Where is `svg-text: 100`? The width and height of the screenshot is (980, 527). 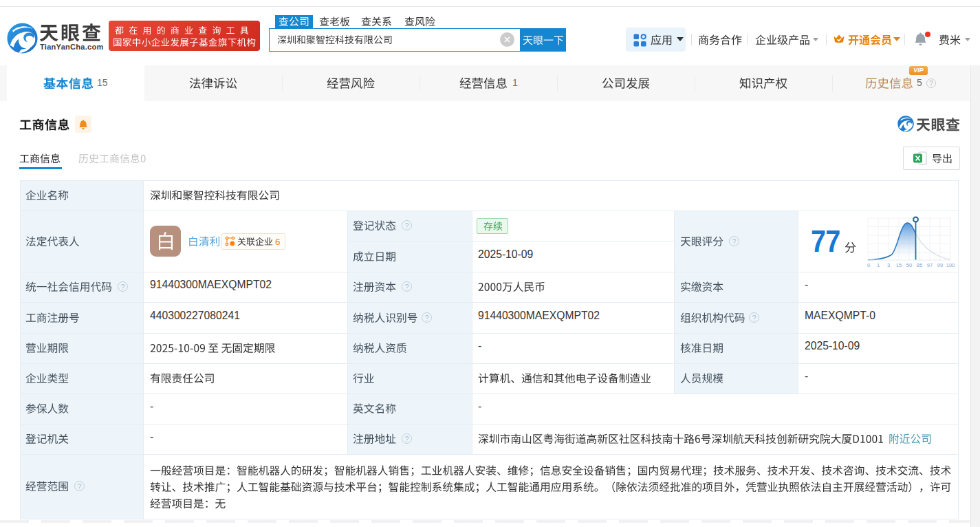
svg-text: 100 is located at coordinates (950, 266).